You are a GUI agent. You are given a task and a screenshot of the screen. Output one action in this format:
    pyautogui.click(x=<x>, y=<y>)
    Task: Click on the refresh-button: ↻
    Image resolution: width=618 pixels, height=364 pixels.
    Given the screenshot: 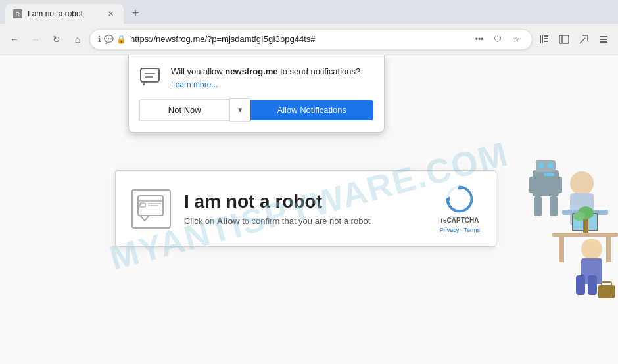 What is the action you would take?
    pyautogui.click(x=57, y=39)
    